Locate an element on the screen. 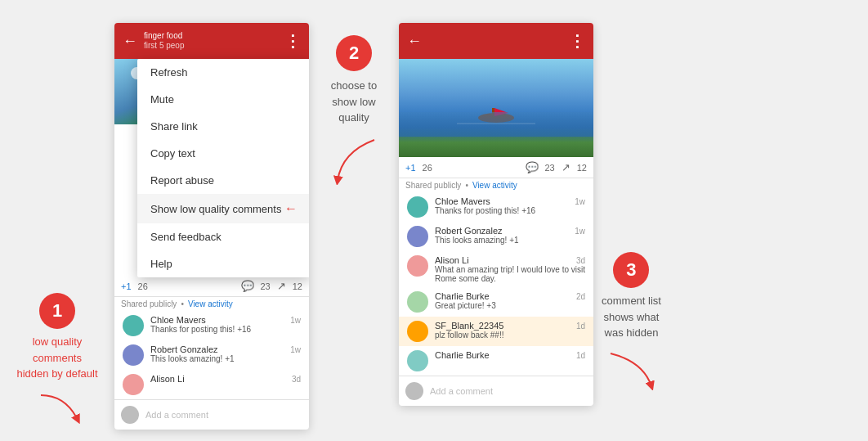 This screenshot has width=868, height=441. phone1-title-line1: finger food is located at coordinates (163, 36).